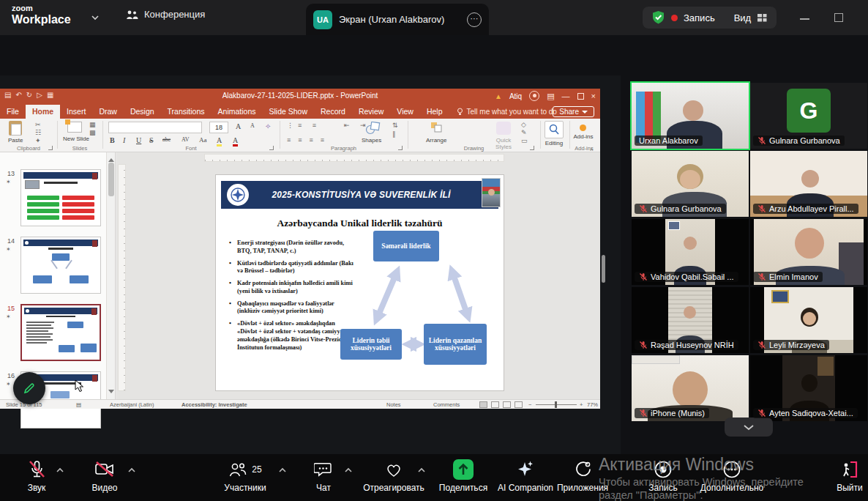  What do you see at coordinates (593, 404) in the screenshot?
I see `zoom-percentage: 77%` at bounding box center [593, 404].